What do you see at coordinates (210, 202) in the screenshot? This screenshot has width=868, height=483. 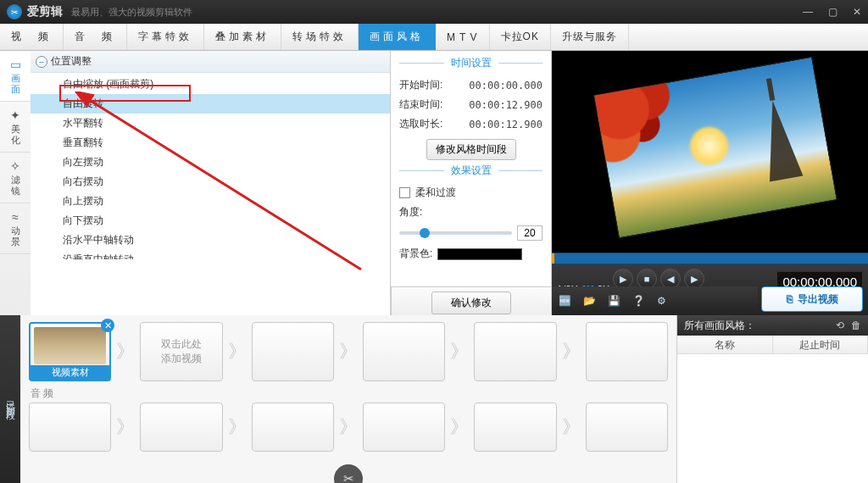 I see `tree-item-6: 向上摆动` at bounding box center [210, 202].